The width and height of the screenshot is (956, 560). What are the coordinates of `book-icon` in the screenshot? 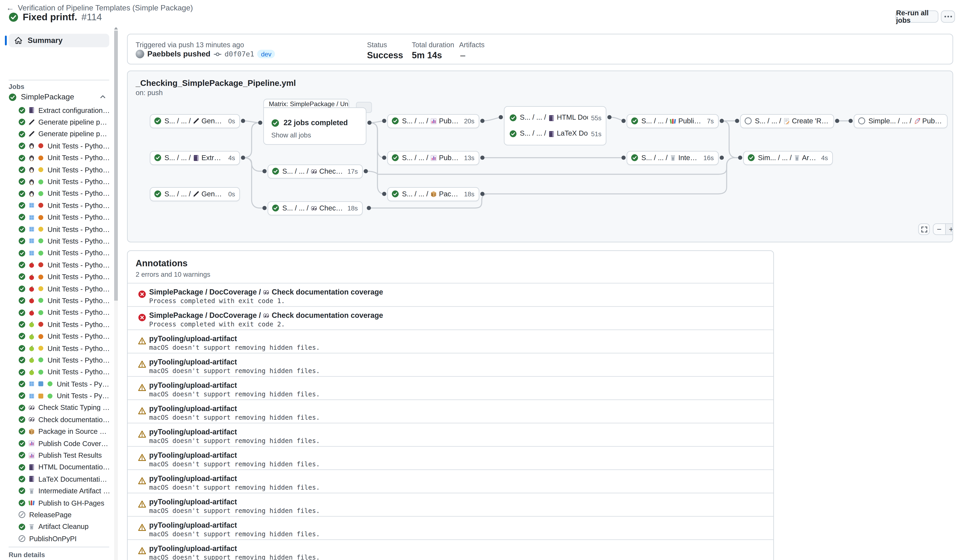 It's located at (31, 467).